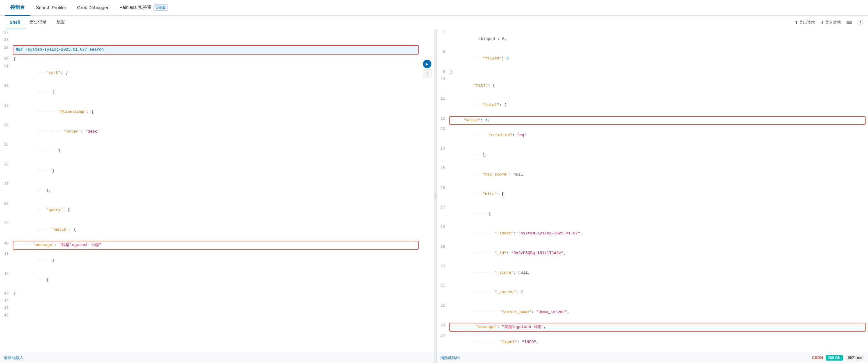  I want to click on table-row: 31 ·· "sort": [, so click(217, 73).